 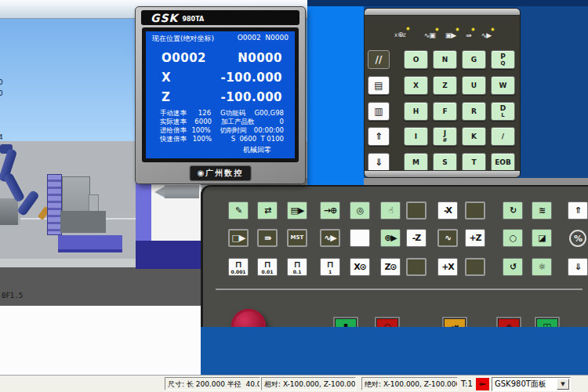 I want to click on cursor-up-key: ⇑, so click(x=379, y=136).